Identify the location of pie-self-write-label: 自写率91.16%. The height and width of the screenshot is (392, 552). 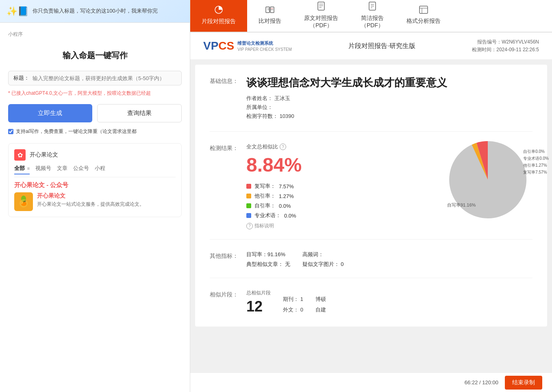
(461, 205).